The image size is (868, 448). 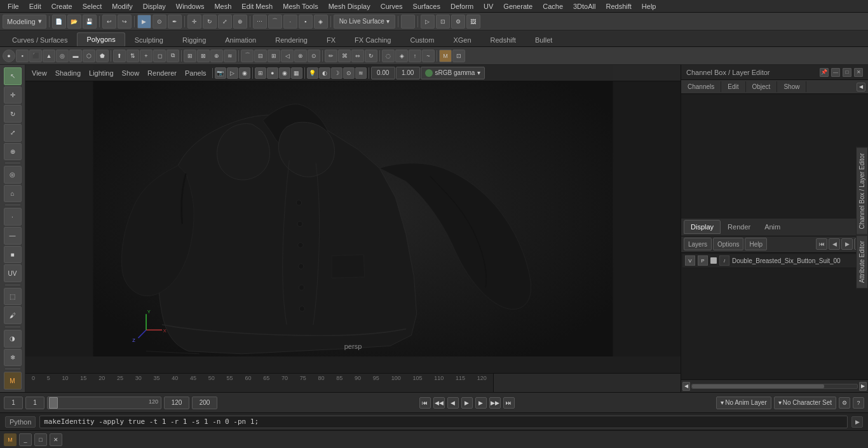 What do you see at coordinates (321, 22) in the screenshot?
I see `snap-poly-btn: ◈` at bounding box center [321, 22].